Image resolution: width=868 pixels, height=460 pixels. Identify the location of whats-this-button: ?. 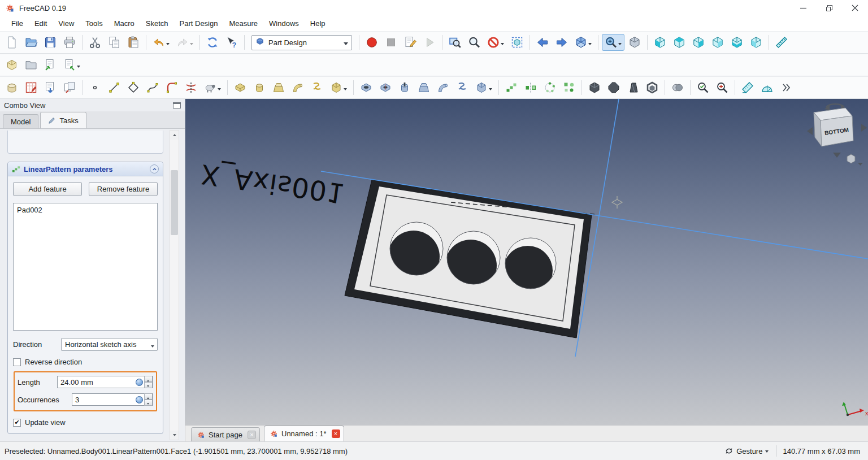
(232, 42).